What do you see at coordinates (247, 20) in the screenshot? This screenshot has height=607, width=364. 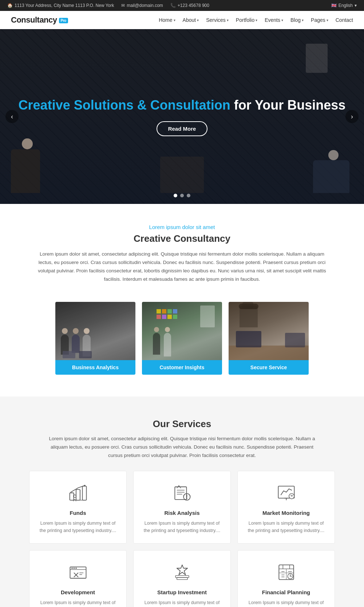 I see `nav-portfolio: Portfolio ▾` at bounding box center [247, 20].